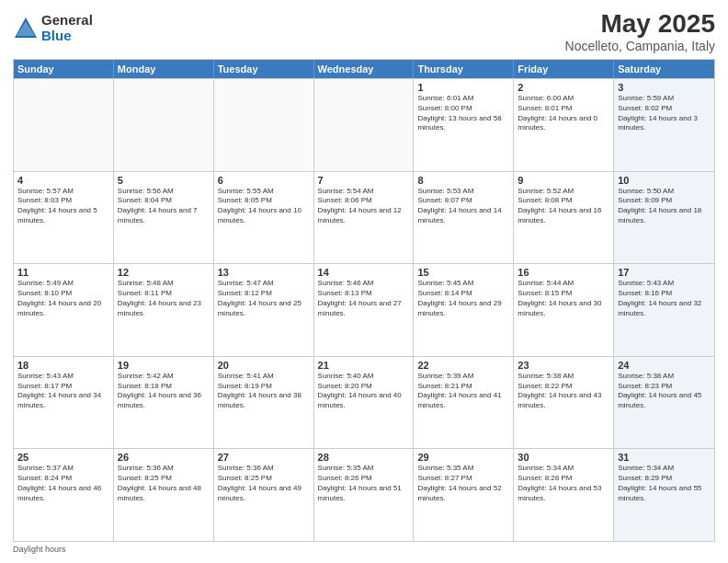 This screenshot has height=563, width=728. I want to click on calendar-title: May 2025, so click(640, 24).